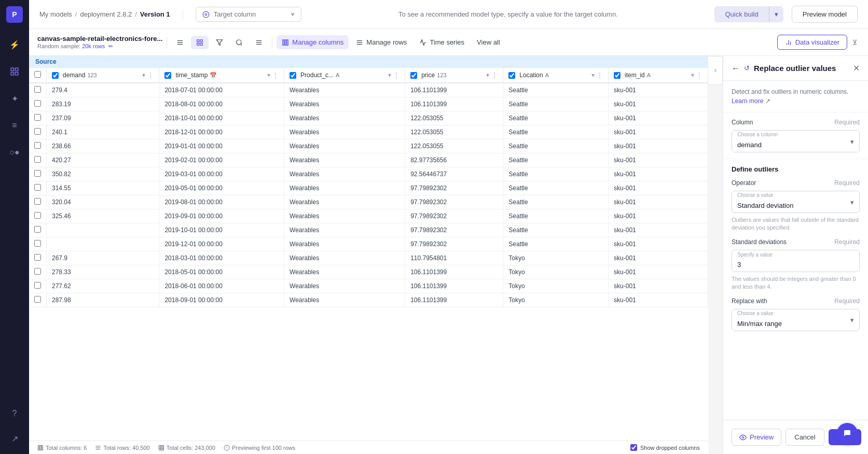  I want to click on view-all-button: View all, so click(489, 42).